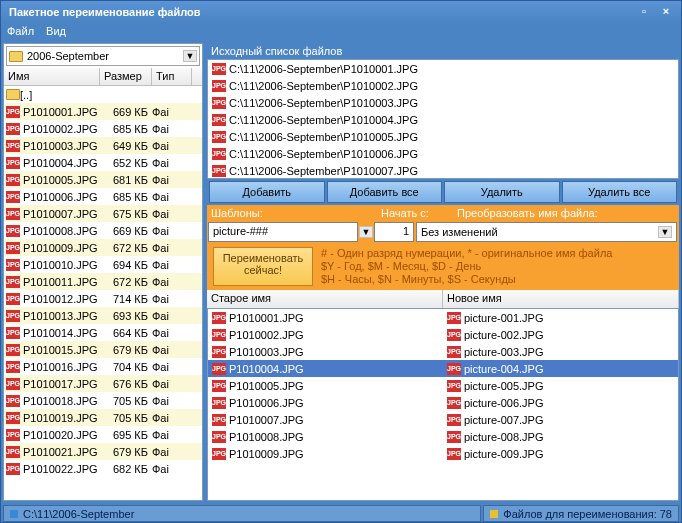  What do you see at coordinates (443, 436) in the screenshot?
I see `preview-row: JPGP1010008.JPGJPGpicture-008.JPG` at bounding box center [443, 436].